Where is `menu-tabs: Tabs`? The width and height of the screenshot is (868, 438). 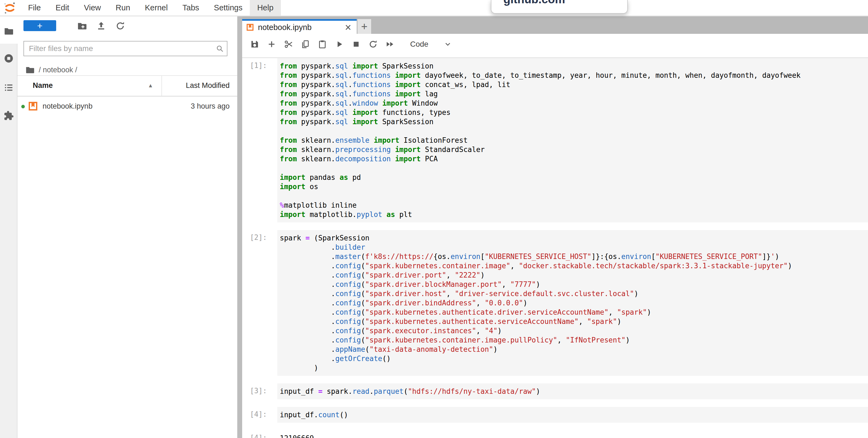 menu-tabs: Tabs is located at coordinates (191, 8).